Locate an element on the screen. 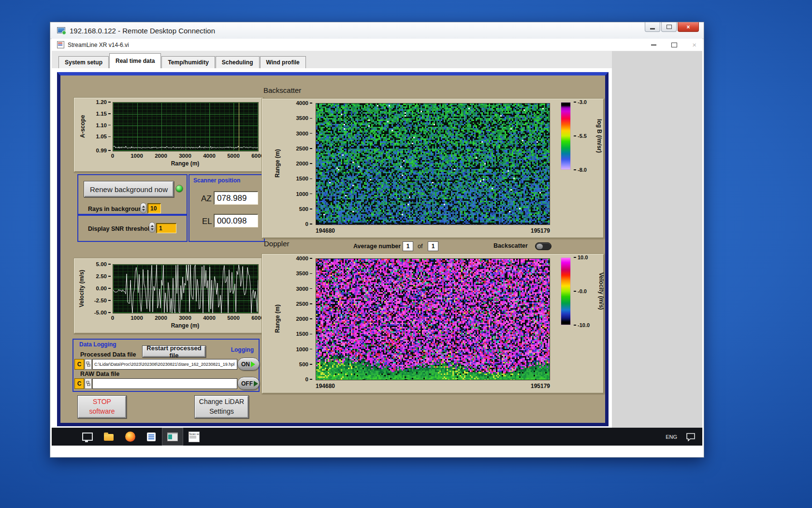 This screenshot has width=812, height=508. backscatter-graph: Range (m) 400035003000250020001500100050… is located at coordinates (433, 168).